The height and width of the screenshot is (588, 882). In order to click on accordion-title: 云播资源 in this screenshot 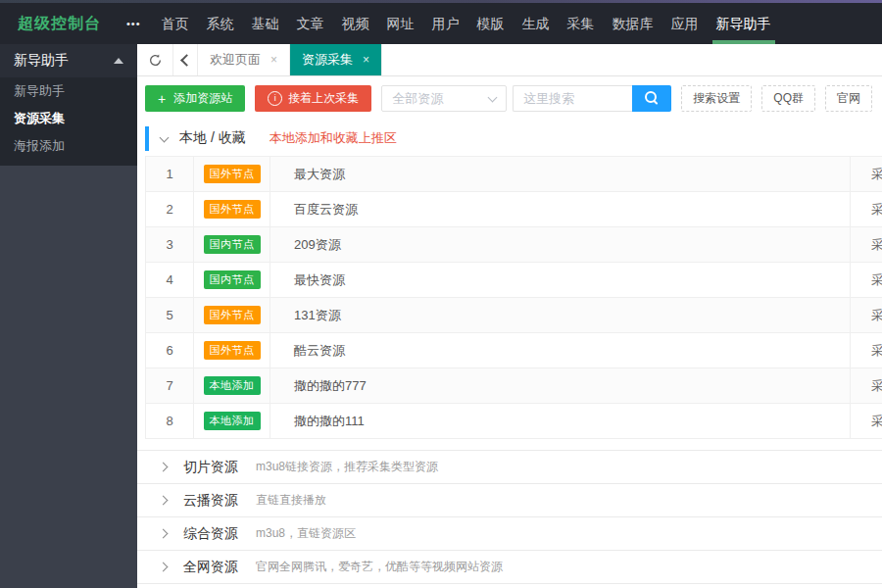, I will do `click(214, 501)`.